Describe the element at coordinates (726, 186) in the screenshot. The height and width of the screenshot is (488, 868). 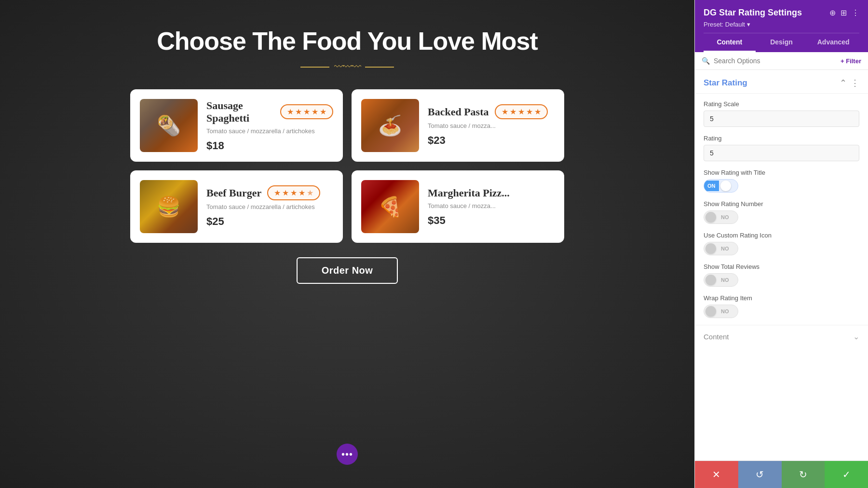
I see `toggle-on-thumb` at that location.